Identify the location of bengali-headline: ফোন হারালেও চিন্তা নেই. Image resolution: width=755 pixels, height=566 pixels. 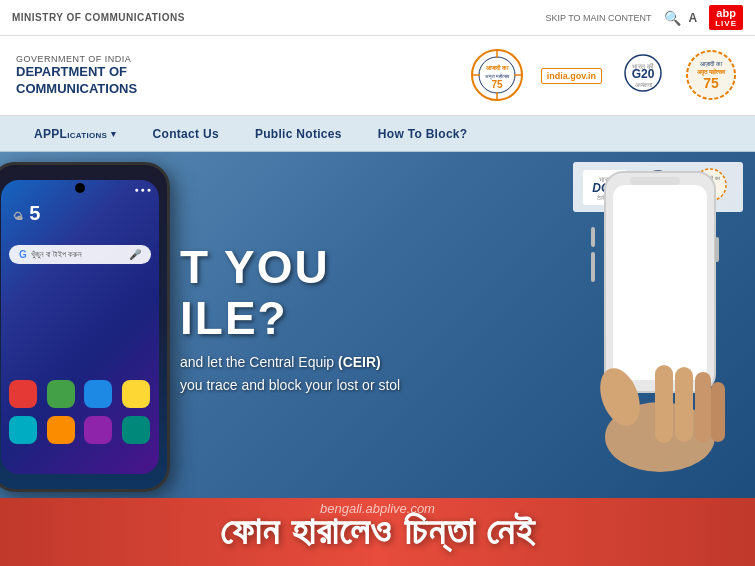
(378, 532).